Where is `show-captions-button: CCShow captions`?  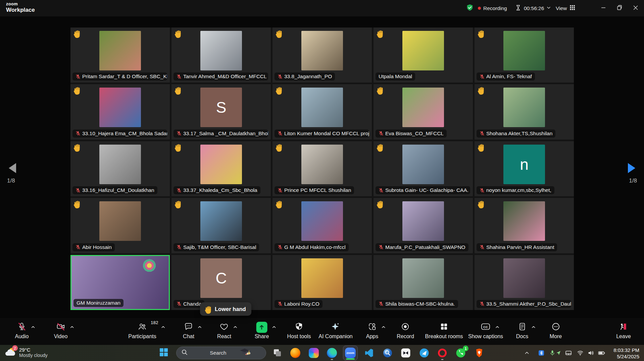
show-captions-button: CCShow captions is located at coordinates (486, 331).